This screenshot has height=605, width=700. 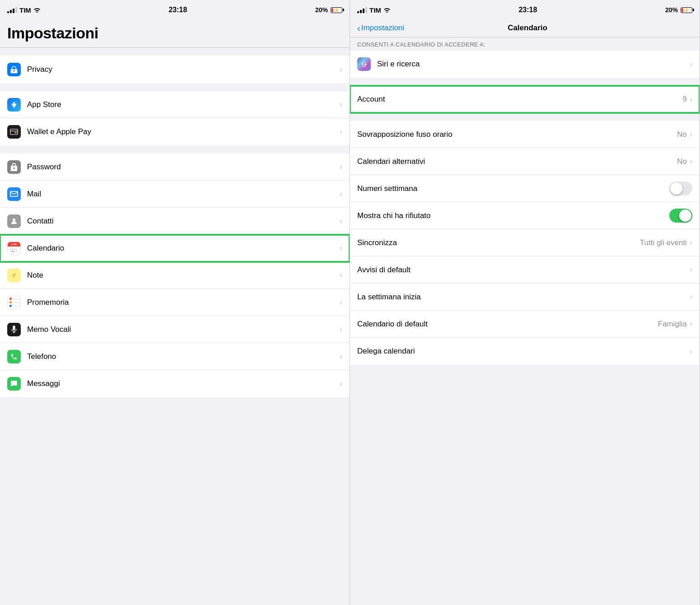 I want to click on messaggi-chevron: ›, so click(x=341, y=384).